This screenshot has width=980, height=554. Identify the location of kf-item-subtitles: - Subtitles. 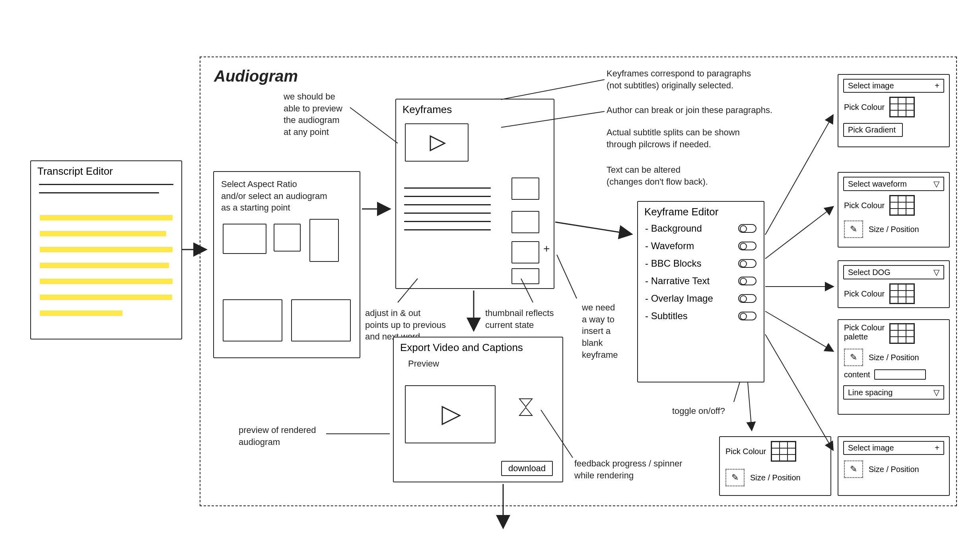
(701, 316).